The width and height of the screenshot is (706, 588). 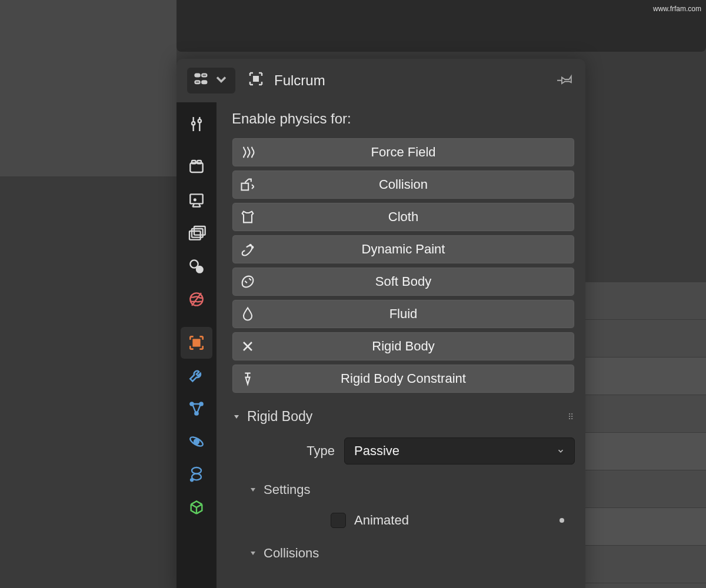 What do you see at coordinates (280, 416) in the screenshot?
I see `rigid-body-title: Rigid Body` at bounding box center [280, 416].